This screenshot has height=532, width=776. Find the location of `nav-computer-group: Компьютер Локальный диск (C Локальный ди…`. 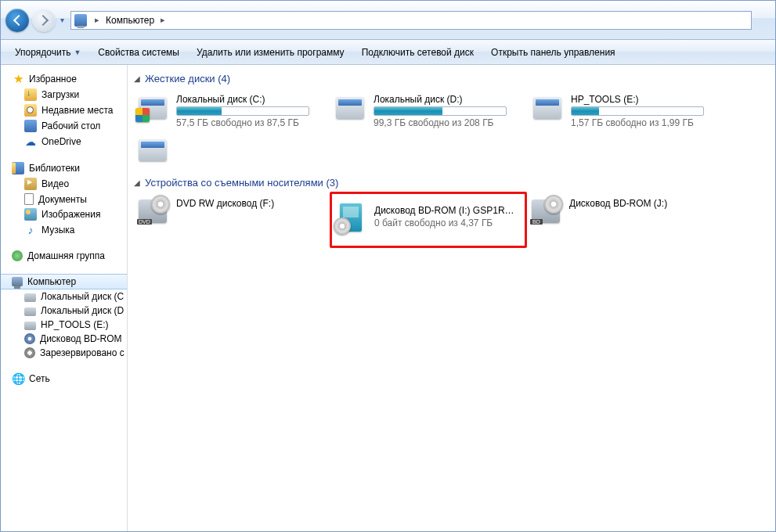

nav-computer-group: Компьютер Локальный диск (C Локальный ди… is located at coordinates (64, 317).